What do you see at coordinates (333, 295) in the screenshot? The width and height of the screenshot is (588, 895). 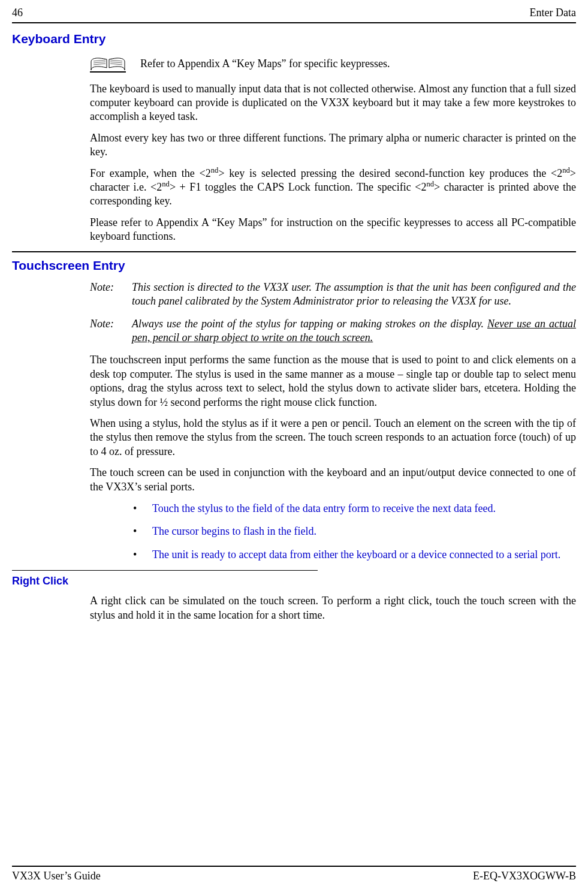 I see `note-1: Note: This section is directed to the VX…` at bounding box center [333, 295].